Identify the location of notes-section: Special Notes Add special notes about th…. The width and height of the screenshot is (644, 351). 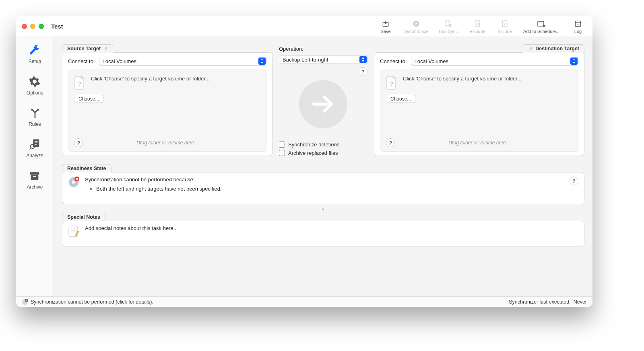
(323, 230).